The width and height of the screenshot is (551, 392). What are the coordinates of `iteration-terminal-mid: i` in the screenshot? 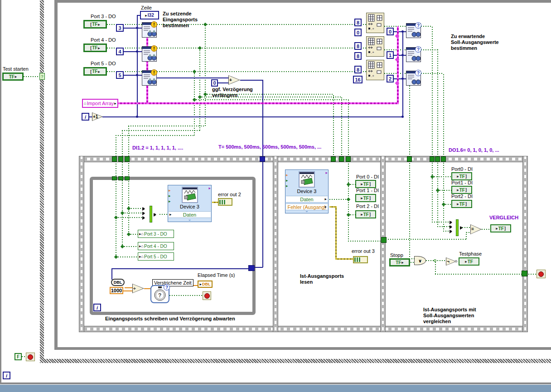 It's located at (85, 117).